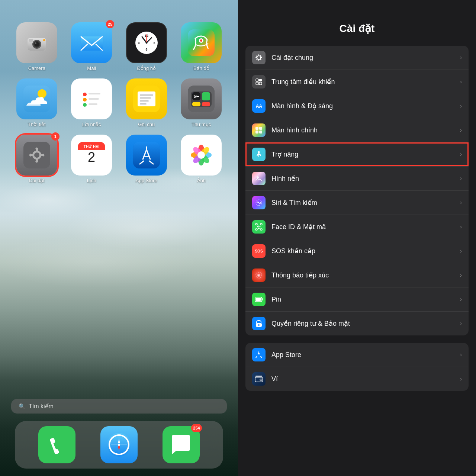  What do you see at coordinates (41, 406) in the screenshot?
I see `search-text: Tìm kiếm` at bounding box center [41, 406].